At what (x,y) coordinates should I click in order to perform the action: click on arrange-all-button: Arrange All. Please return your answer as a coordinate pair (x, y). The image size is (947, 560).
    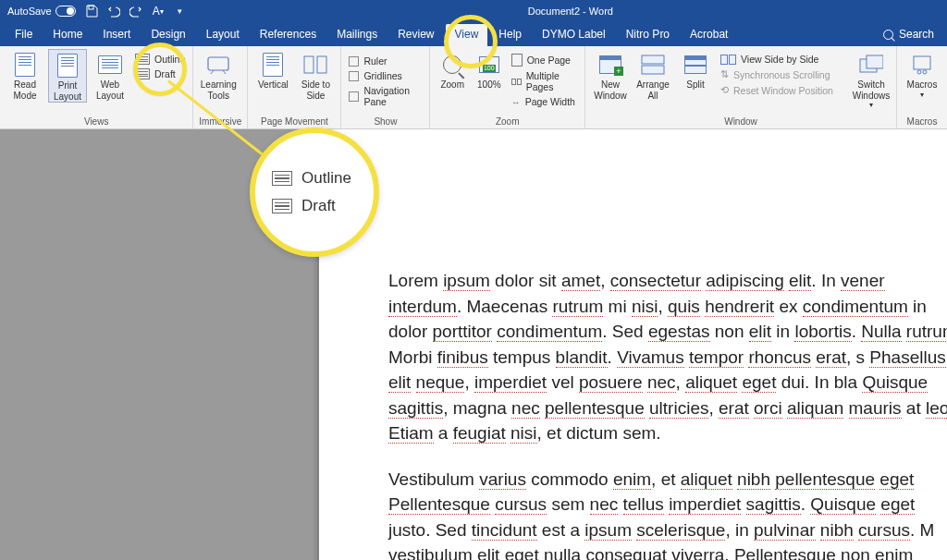
    Looking at the image, I should click on (653, 75).